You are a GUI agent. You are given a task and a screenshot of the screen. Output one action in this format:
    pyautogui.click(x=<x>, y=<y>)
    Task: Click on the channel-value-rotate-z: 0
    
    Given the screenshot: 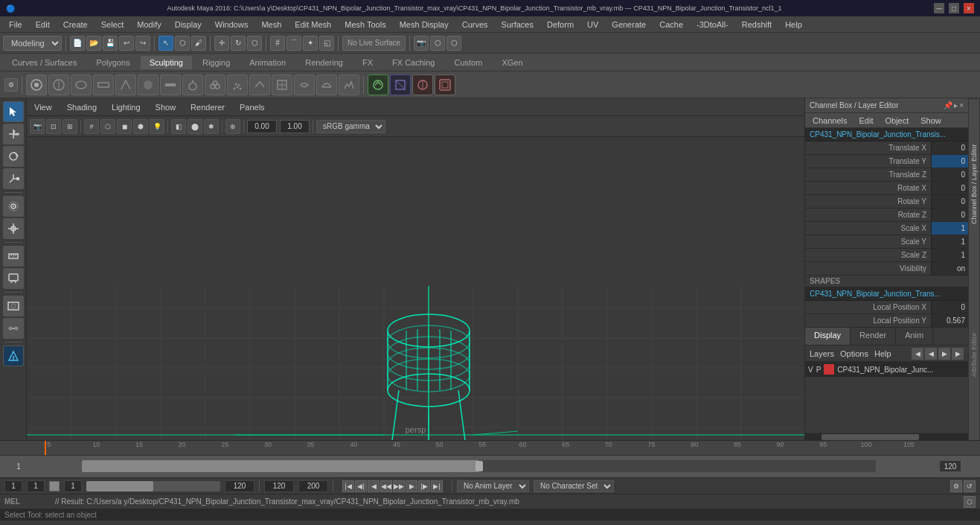 What is the action you would take?
    pyautogui.click(x=949, y=214)
    